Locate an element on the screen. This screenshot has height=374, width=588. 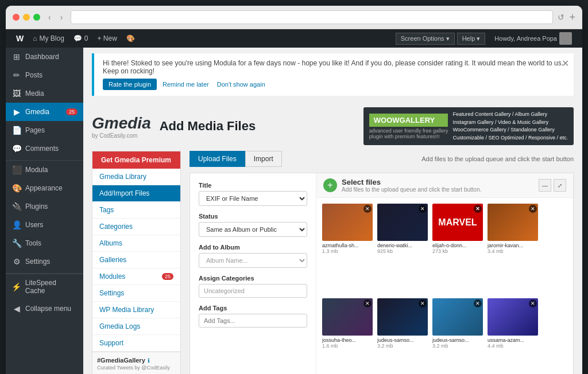
file-size: 3.2 mb is located at coordinates (403, 346).